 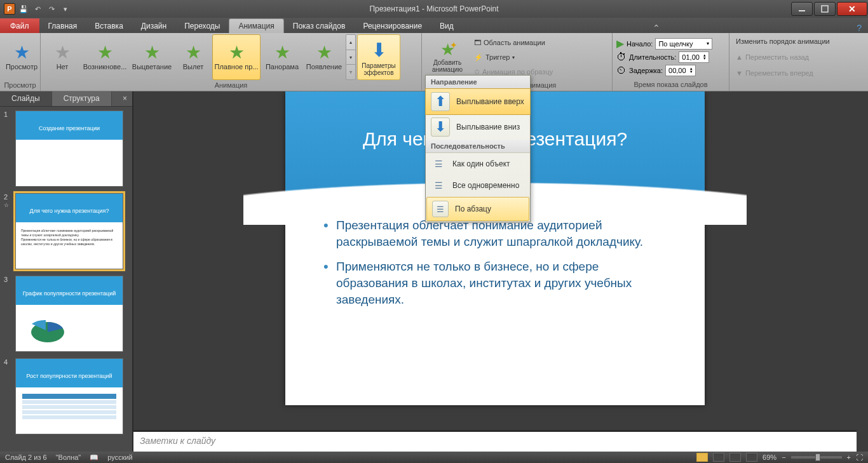 What do you see at coordinates (859, 457) in the screenshot?
I see `fit-to-window-button: ⛶` at bounding box center [859, 457].